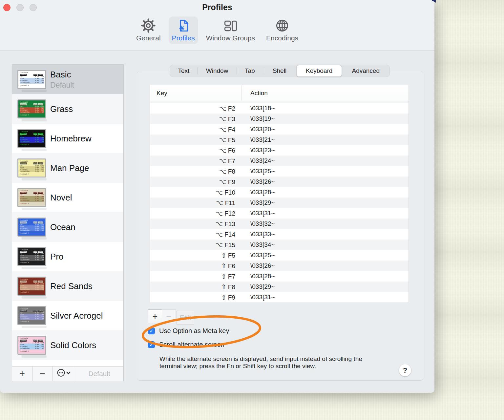 This screenshot has height=420, width=504. I want to click on column-header-action: Action, so click(255, 93).